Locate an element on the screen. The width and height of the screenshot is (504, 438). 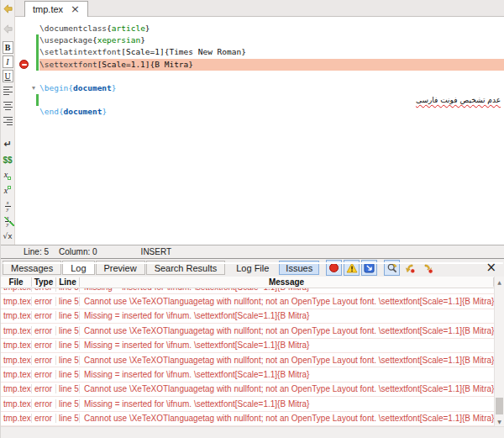
code-line: عدم تشخیص فونت فارسی is located at coordinates (260, 100).